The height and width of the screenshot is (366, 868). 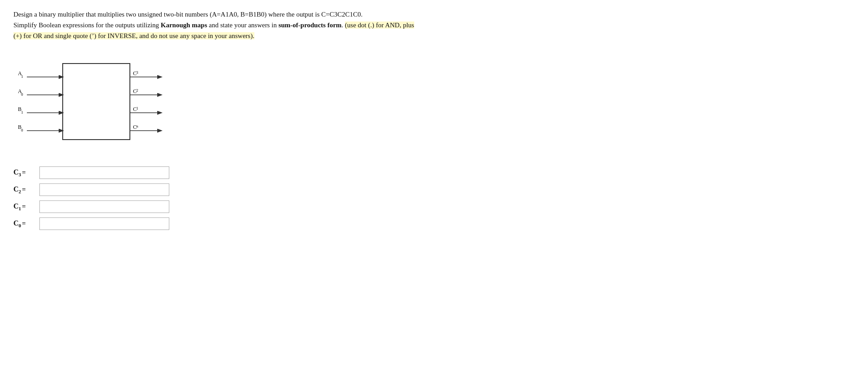 I want to click on c0-main: C0, so click(x=17, y=224).